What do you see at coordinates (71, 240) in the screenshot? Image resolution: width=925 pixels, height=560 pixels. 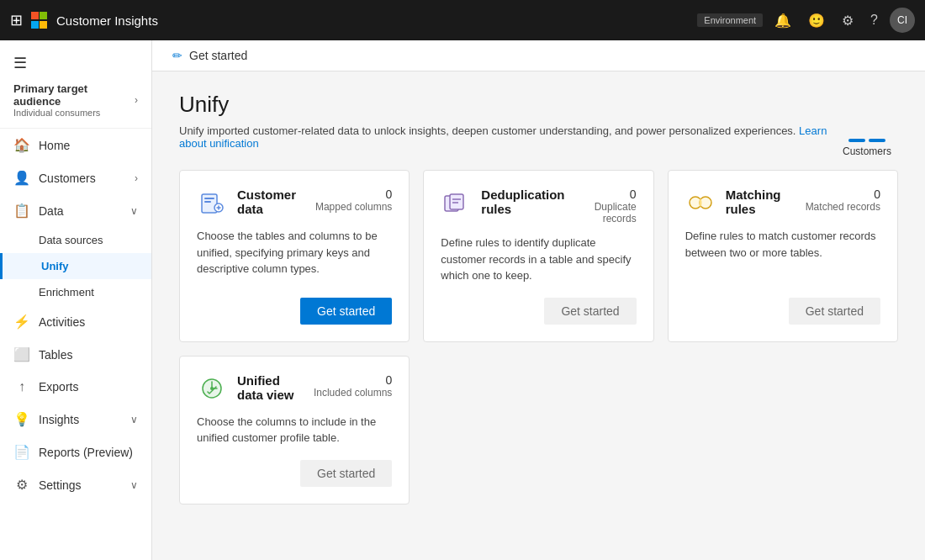 I see `sidebar-item-data-sources-label: Data sources` at bounding box center [71, 240].